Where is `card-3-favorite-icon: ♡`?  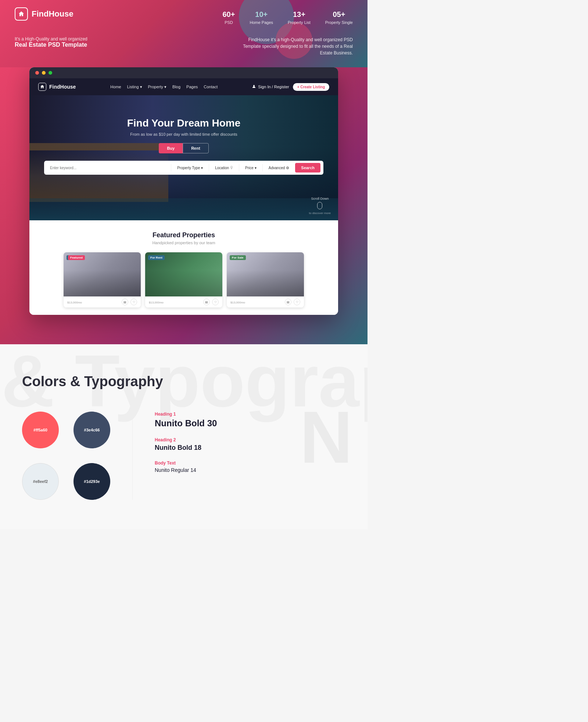
card-3-favorite-icon: ♡ is located at coordinates (297, 302).